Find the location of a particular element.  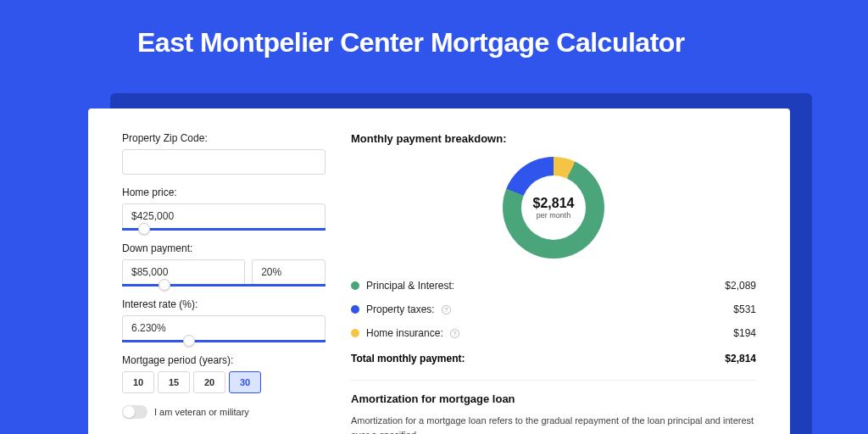

veteran-toggle-row: I am veteran or military is located at coordinates (224, 412).